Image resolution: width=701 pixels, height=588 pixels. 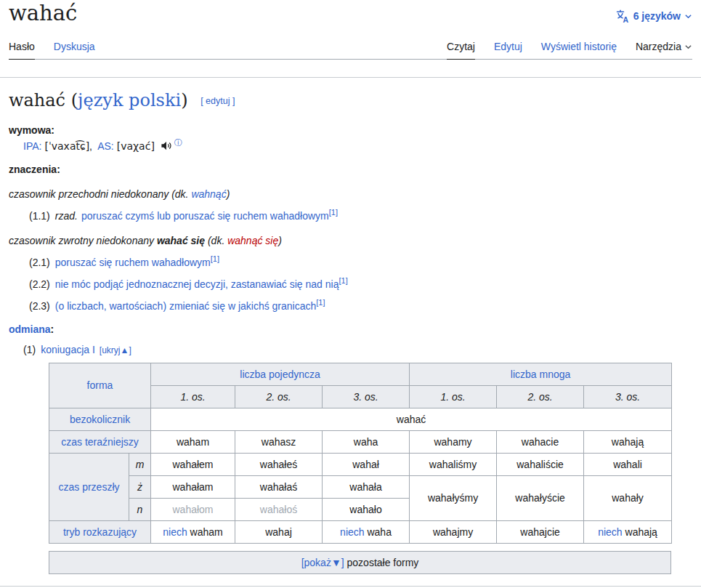 What do you see at coordinates (216, 241) in the screenshot?
I see `pos-text-mid: (dk.` at bounding box center [216, 241].